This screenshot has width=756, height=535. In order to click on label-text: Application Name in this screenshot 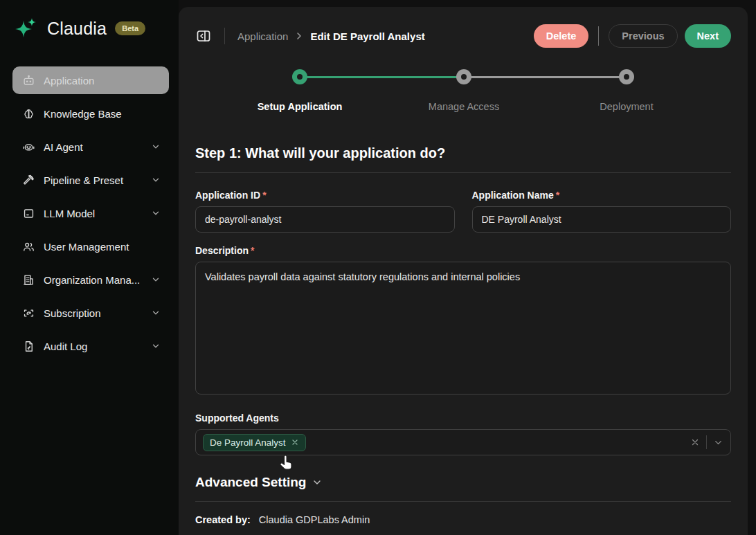, I will do `click(513, 195)`.